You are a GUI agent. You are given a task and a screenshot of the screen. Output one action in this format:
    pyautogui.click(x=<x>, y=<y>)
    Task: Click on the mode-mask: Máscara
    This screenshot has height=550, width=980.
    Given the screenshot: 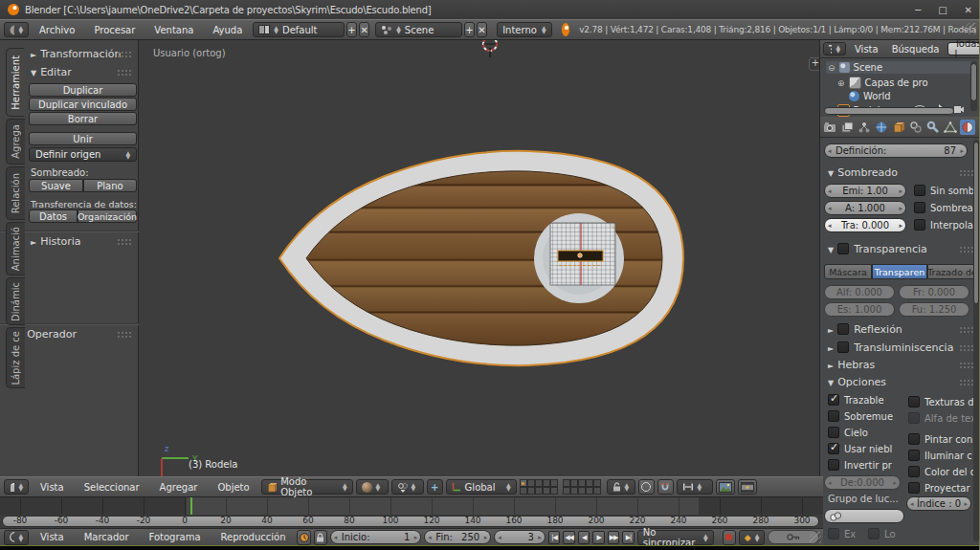 What is the action you would take?
    pyautogui.click(x=848, y=272)
    